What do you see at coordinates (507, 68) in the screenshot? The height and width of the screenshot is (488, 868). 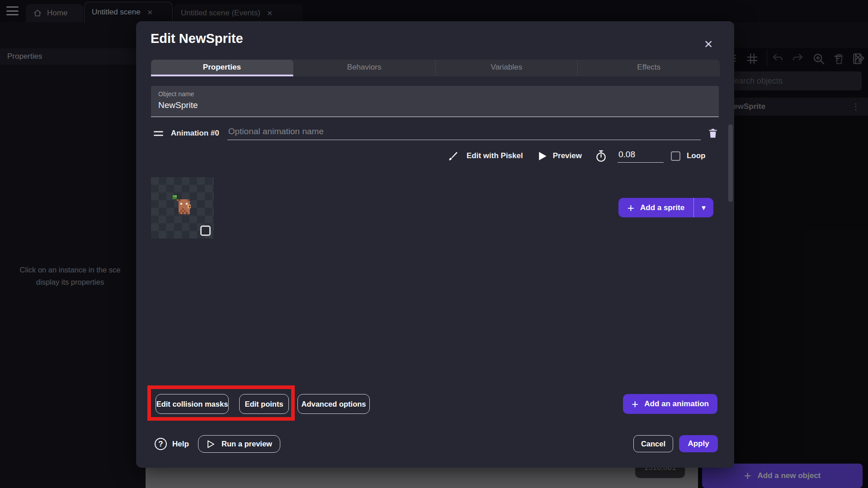 I see `tab-variables: Variables` at bounding box center [507, 68].